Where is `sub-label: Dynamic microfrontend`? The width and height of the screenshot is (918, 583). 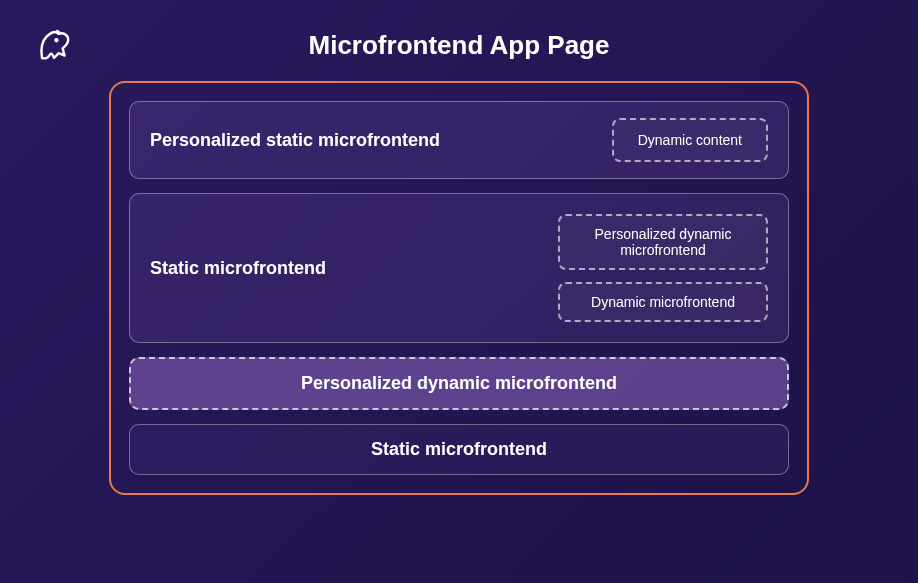 sub-label: Dynamic microfrontend is located at coordinates (663, 302).